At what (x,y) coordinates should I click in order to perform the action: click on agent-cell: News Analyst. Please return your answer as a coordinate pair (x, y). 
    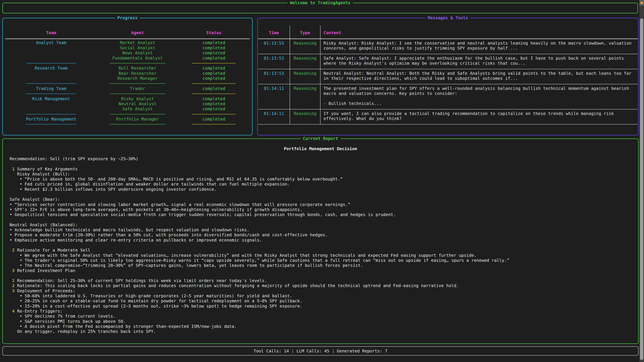
    Looking at the image, I should click on (138, 53).